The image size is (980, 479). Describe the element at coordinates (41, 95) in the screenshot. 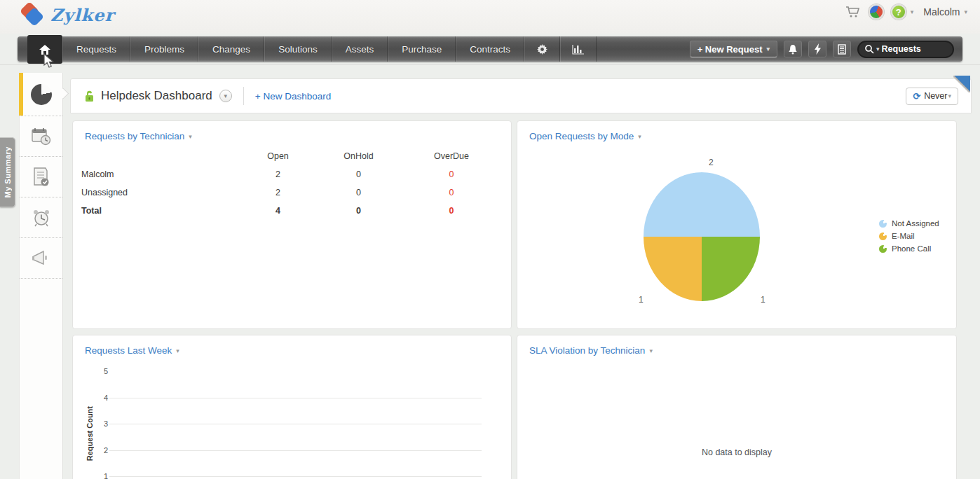

I see `dashboard-pie-icon` at that location.